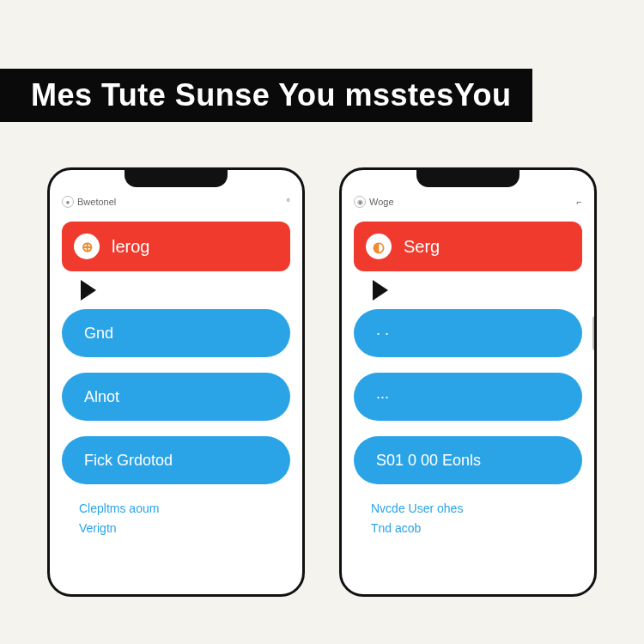 The height and width of the screenshot is (644, 644). Describe the element at coordinates (477, 508) in the screenshot. I see `footer-link-1: Nvcde User ohes` at that location.